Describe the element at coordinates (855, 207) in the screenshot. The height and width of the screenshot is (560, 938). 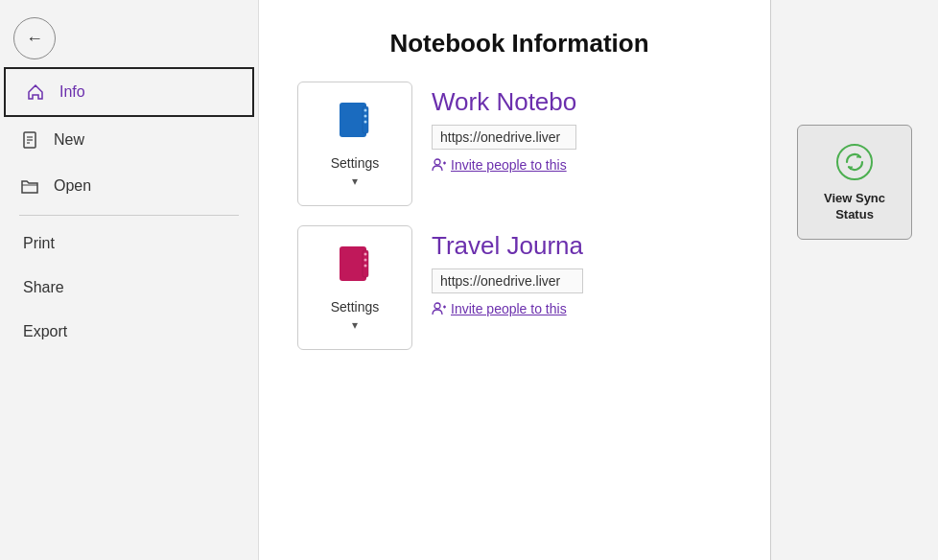
I see `view-sync-label: View SyncStatus` at that location.